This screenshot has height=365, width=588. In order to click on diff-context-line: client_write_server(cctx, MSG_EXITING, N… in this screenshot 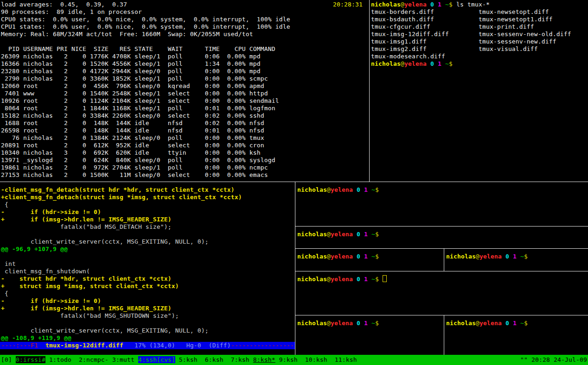, I will do `click(148, 242)`.